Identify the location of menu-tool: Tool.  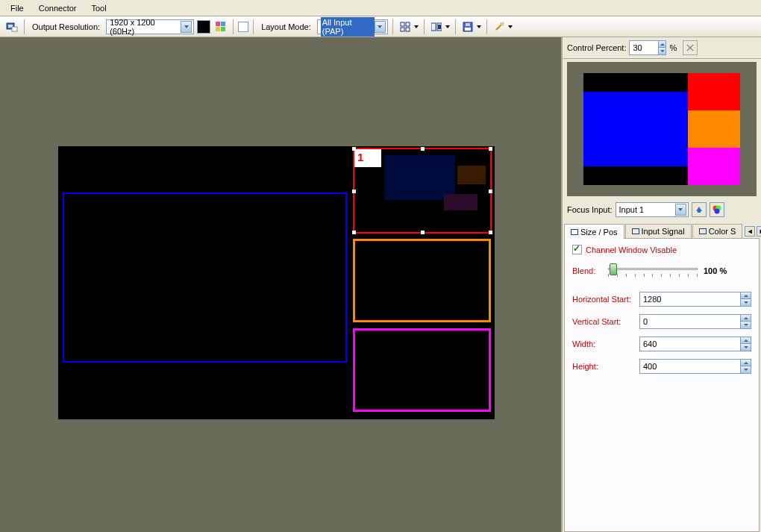
(99, 8).